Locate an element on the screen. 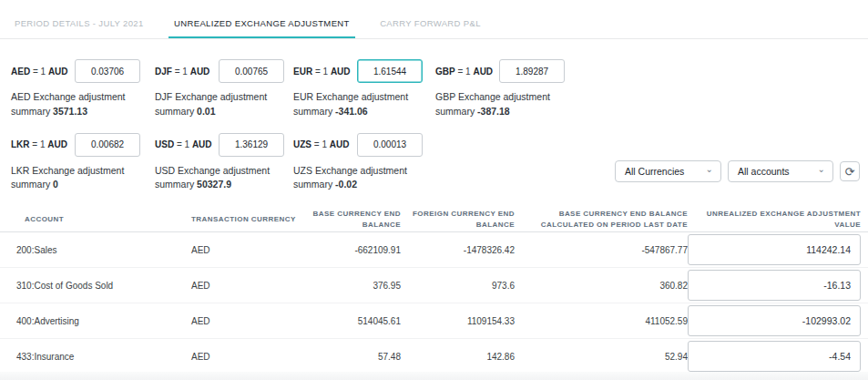  rate-label: EUR = 1 AUD is located at coordinates (325, 71).